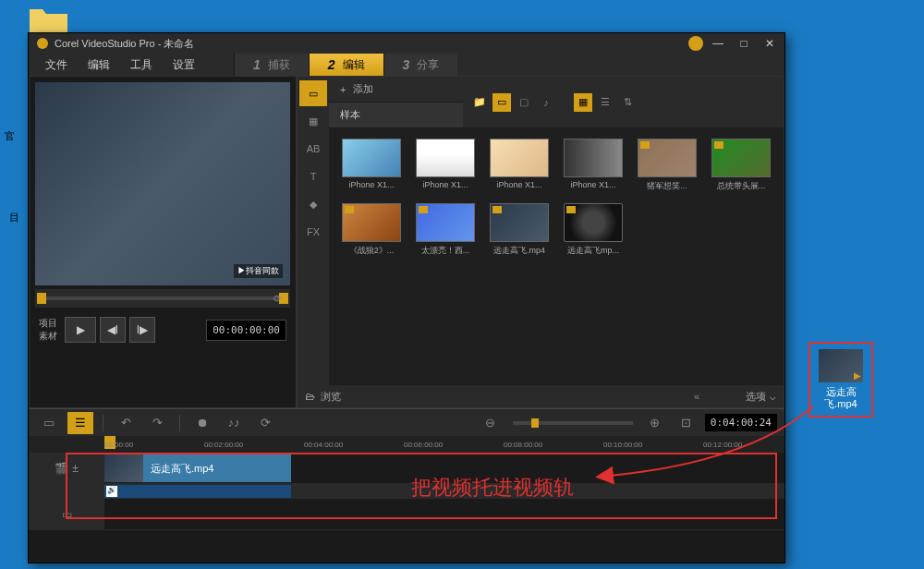  Describe the element at coordinates (770, 43) in the screenshot. I see `close-button: ✕` at that location.